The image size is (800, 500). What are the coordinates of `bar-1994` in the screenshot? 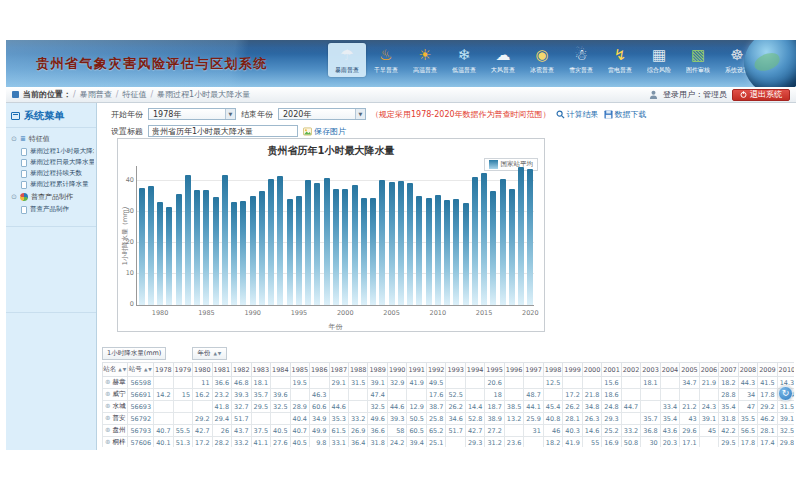 It's located at (290, 252).